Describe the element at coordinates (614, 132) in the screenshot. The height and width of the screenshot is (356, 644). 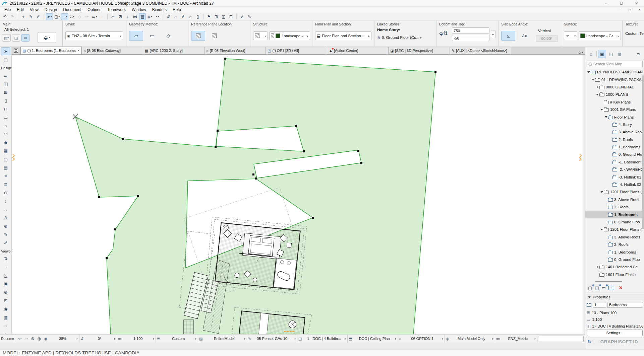
I see `tree-item: 3. Above Roo` at that location.